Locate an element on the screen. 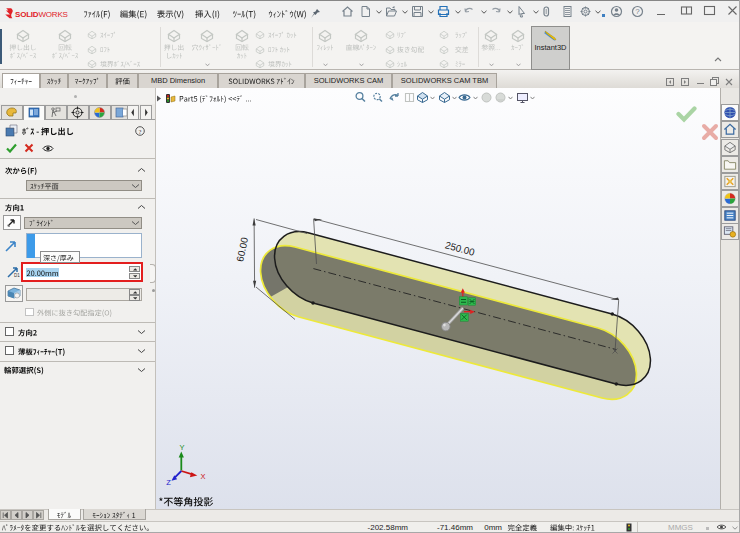 Image resolution: width=740 pixels, height=533 pixels. svg-text: 250.00 is located at coordinates (460, 248).